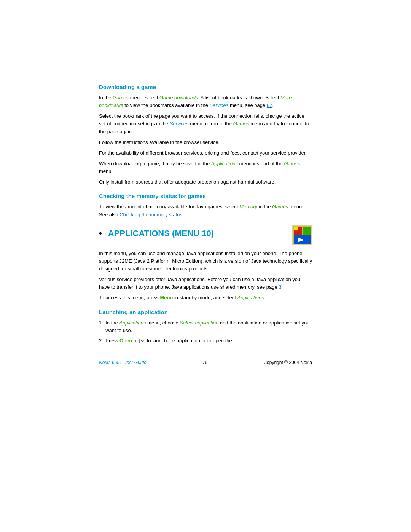 This screenshot has width=411, height=532. Describe the element at coordinates (302, 235) in the screenshot. I see `applications-menu-icon` at that location.